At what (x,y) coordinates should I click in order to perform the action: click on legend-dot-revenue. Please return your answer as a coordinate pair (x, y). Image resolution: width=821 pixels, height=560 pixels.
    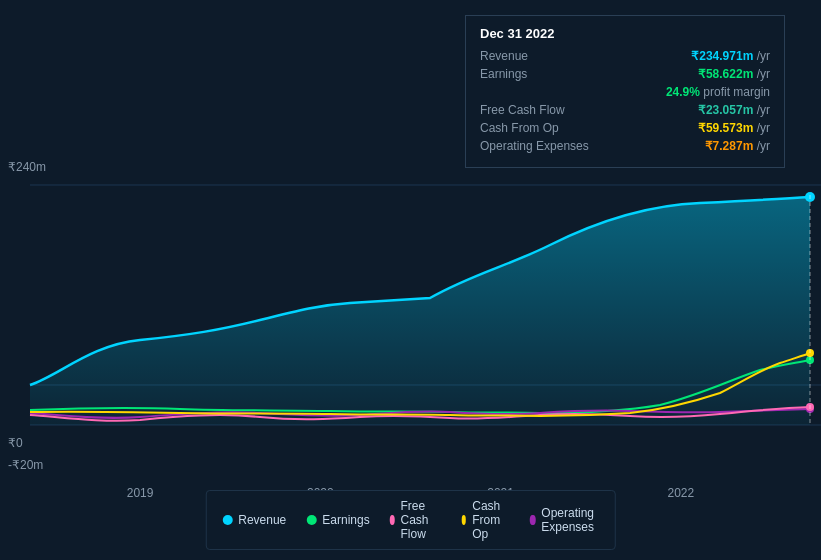
    Looking at the image, I should click on (227, 520).